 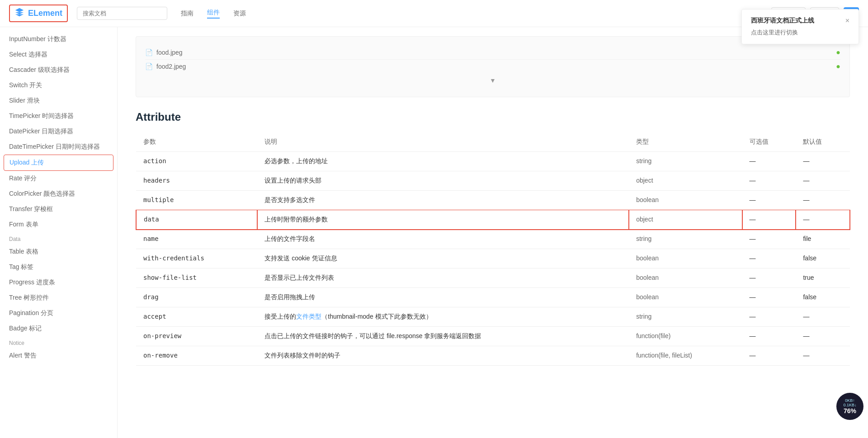 I want to click on table-row: on-preview点击已上传的文件链接时的钩子，可以通过 file.respo…, so click(x=493, y=336).